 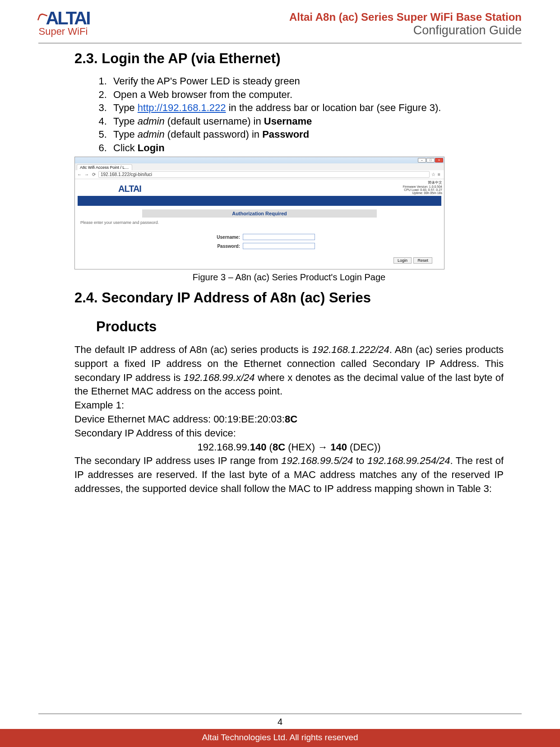 What do you see at coordinates (334, 107) in the screenshot?
I see `step-3-post: in the address bar or location bar (see …` at bounding box center [334, 107].